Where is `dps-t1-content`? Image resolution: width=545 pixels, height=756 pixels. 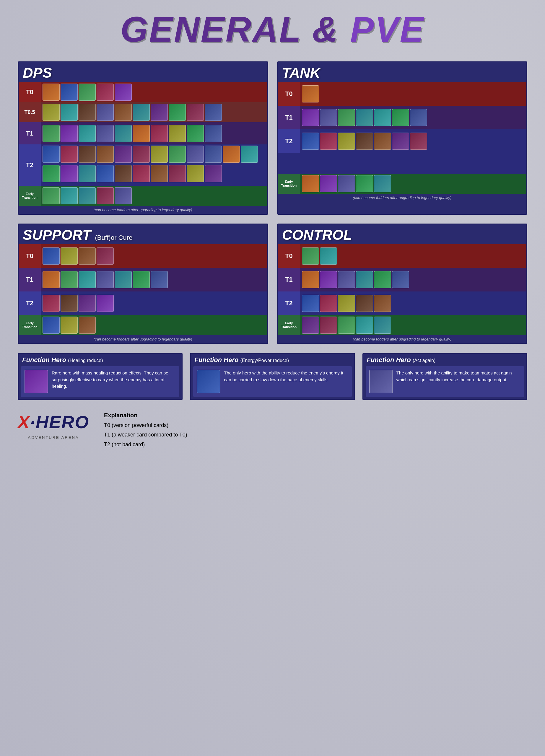 dps-t1-content is located at coordinates (154, 133).